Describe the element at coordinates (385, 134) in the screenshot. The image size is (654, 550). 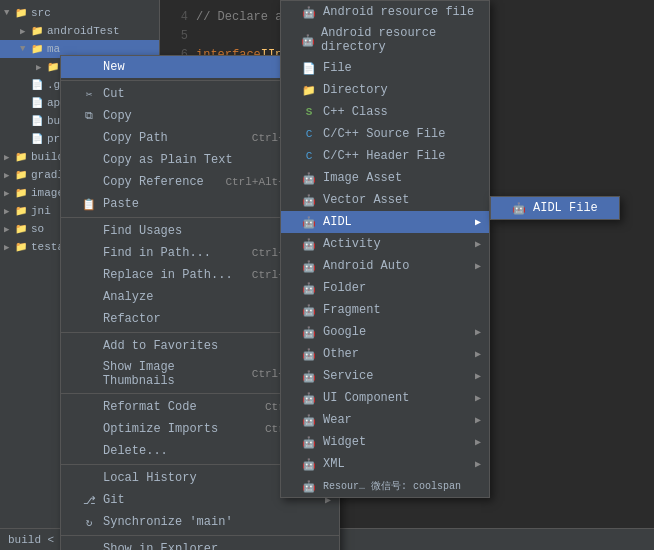
I see `submenu-new-cpp-source: C C/C++ Source File` at that location.